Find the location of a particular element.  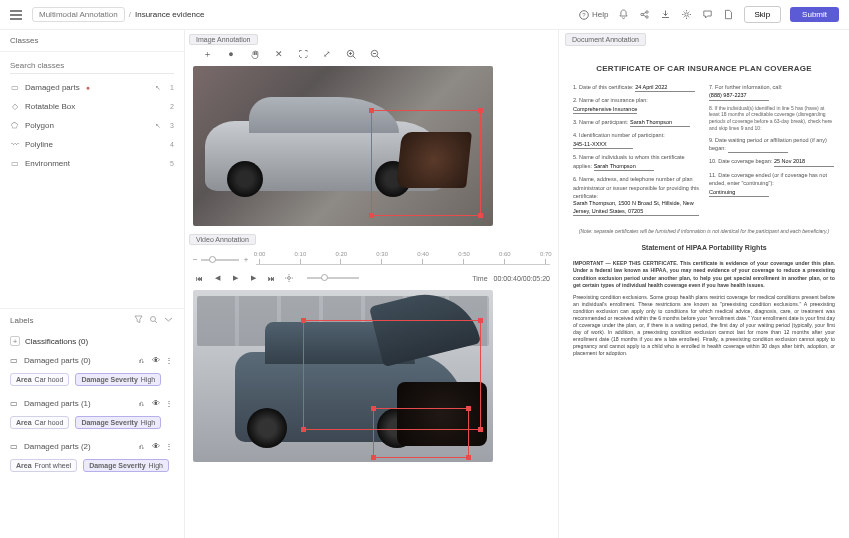

f6-label: 6. Name, address, and telephone number o… is located at coordinates (636, 188).